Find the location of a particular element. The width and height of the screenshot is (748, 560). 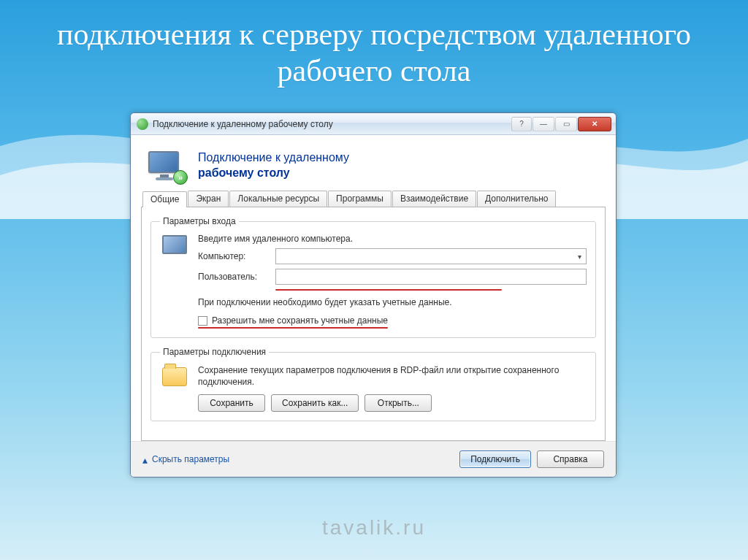

slide-title: подключения к серверу посредством удален… is located at coordinates (374, 53).